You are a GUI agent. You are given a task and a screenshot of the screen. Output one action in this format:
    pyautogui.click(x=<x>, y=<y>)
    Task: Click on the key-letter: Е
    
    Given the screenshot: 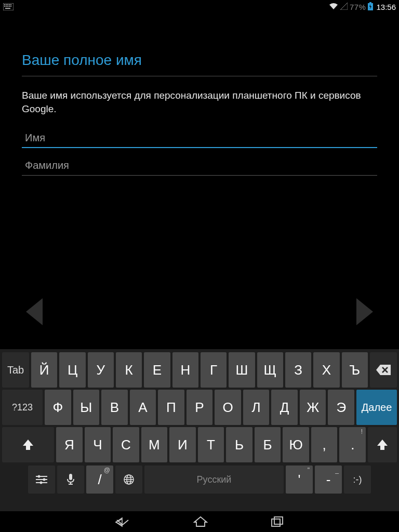 What is the action you would take?
    pyautogui.click(x=157, y=370)
    